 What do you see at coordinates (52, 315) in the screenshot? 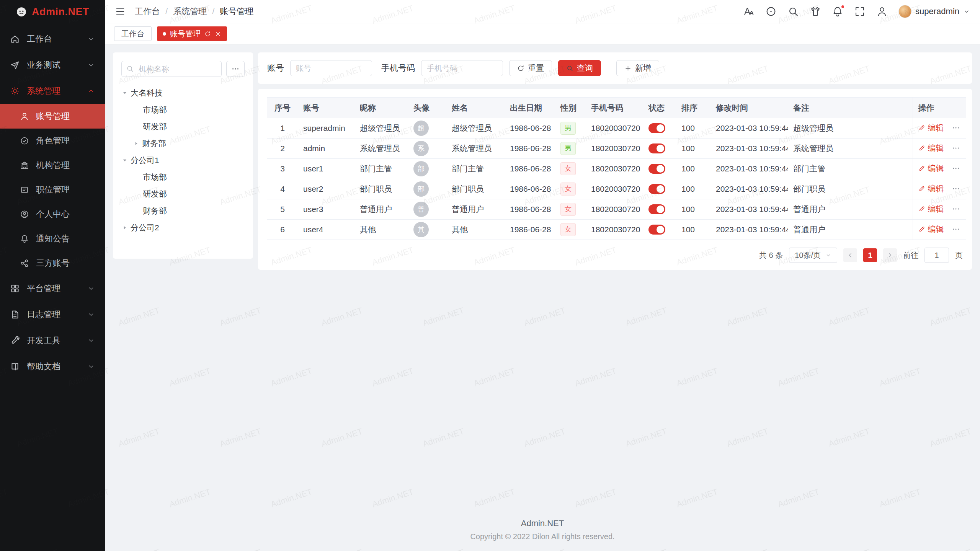
I see `sidebar-item-log-management: 日志管理` at bounding box center [52, 315].